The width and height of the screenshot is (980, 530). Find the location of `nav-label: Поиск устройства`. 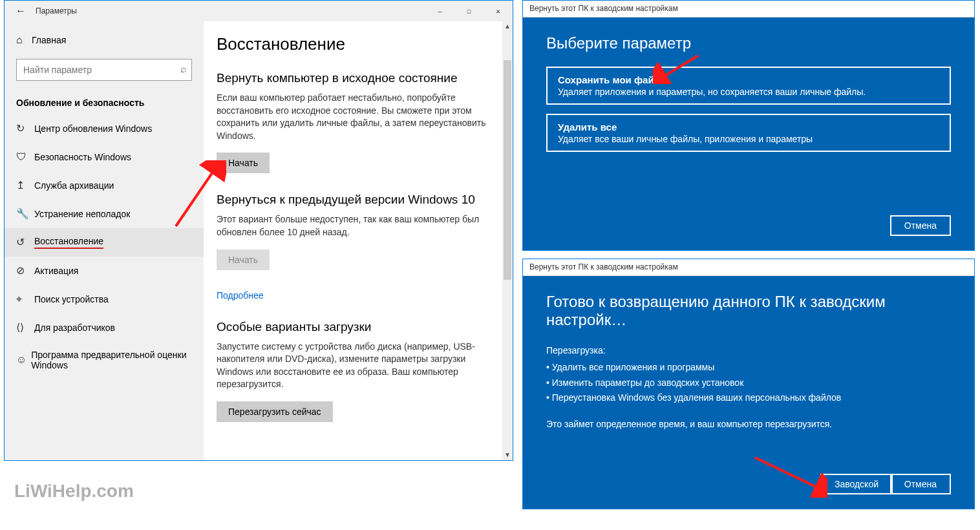

nav-label: Поиск устройства is located at coordinates (71, 299).